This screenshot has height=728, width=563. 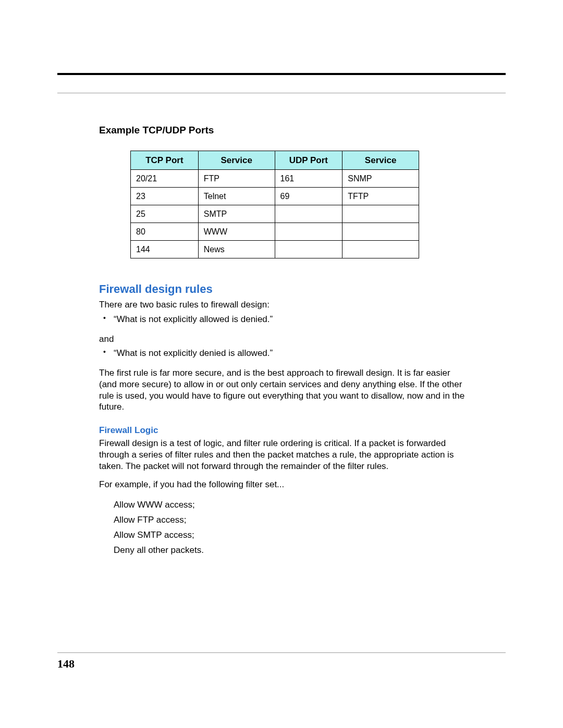 I want to click on cell-tcp-port: 144, so click(x=165, y=250).